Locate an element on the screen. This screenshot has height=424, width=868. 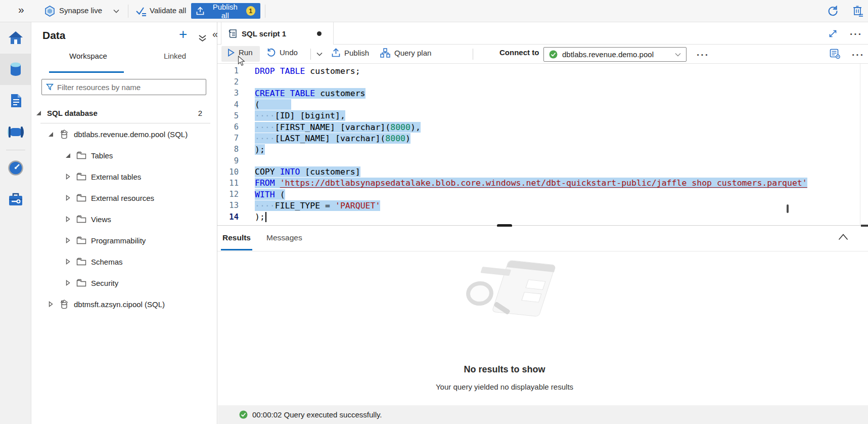
line-number: 2 is located at coordinates (228, 82).